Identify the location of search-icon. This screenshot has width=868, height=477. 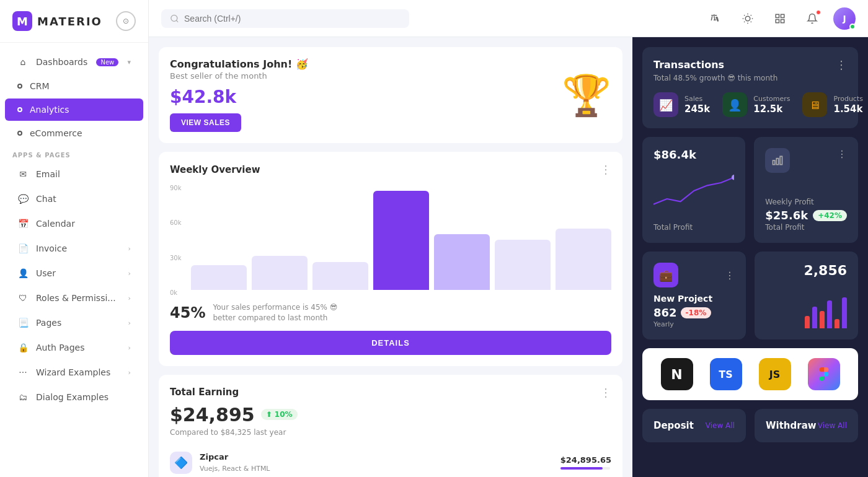
(175, 19).